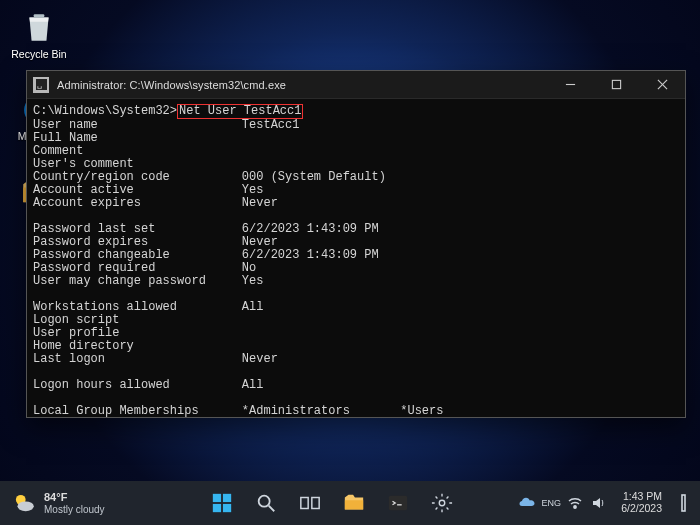 This screenshot has width=700, height=525. Describe the element at coordinates (398, 503) in the screenshot. I see `terminal-button` at that location.